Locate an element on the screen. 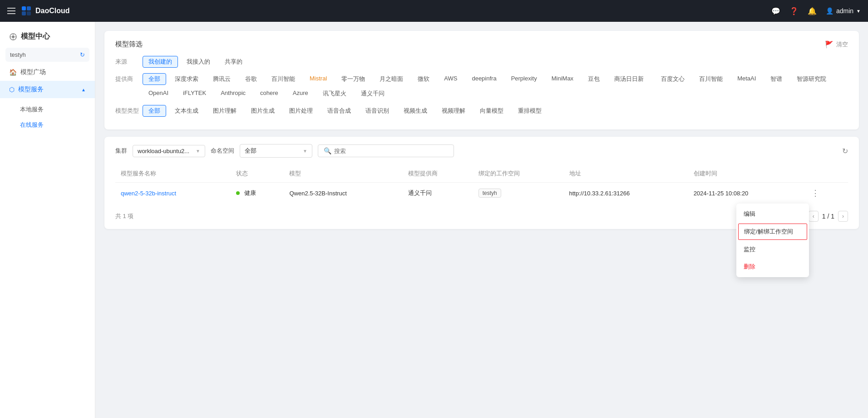 The height and width of the screenshot is (418, 868). provider-anthropic: Anthropic is located at coordinates (233, 94).